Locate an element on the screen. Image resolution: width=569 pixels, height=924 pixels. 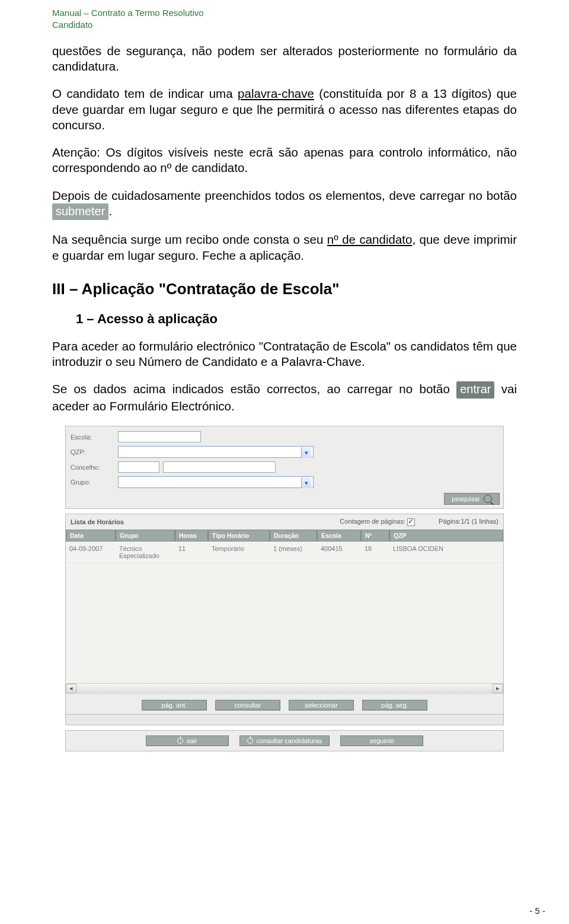
contagem-checkbox is located at coordinates (411, 522).